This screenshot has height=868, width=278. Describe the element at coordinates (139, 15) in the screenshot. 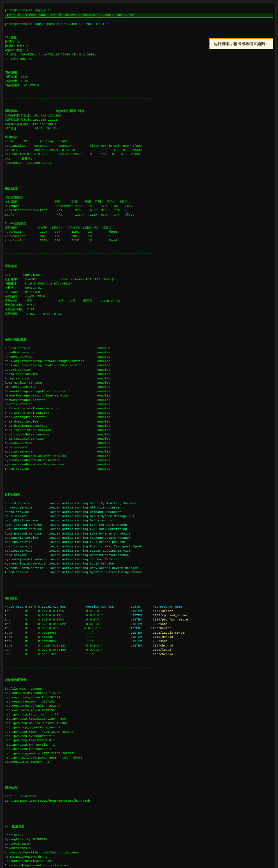

I see `file-listing: -rw-r--r-- 1 root root 9987 1月 11 22:20 …` at that location.